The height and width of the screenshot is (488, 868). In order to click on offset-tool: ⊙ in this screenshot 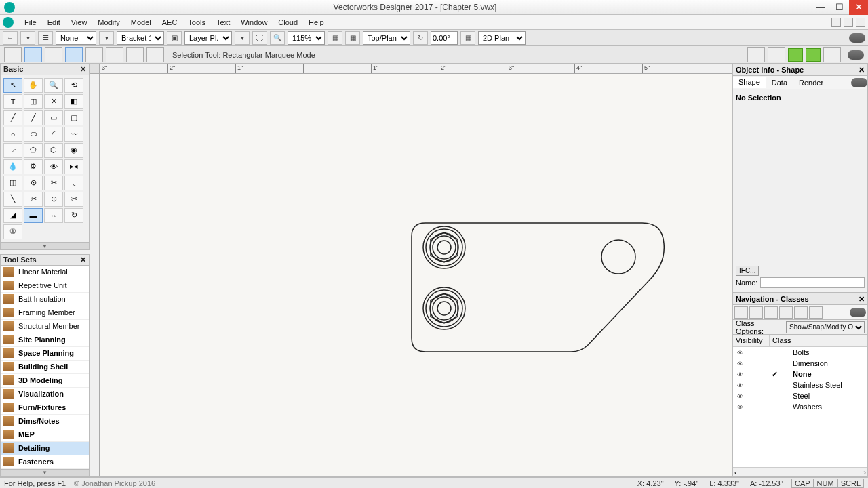, I will do `click(33, 183)`.